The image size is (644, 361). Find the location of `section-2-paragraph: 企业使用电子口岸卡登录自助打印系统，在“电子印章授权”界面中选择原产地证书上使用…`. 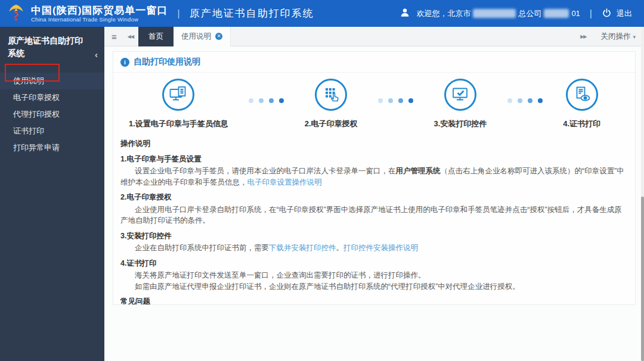

section-2-paragraph: 企业使用电子口岸卡登录自助打印系统，在“电子印章授权”界面中选择原产地证书上使用… is located at coordinates (374, 216).